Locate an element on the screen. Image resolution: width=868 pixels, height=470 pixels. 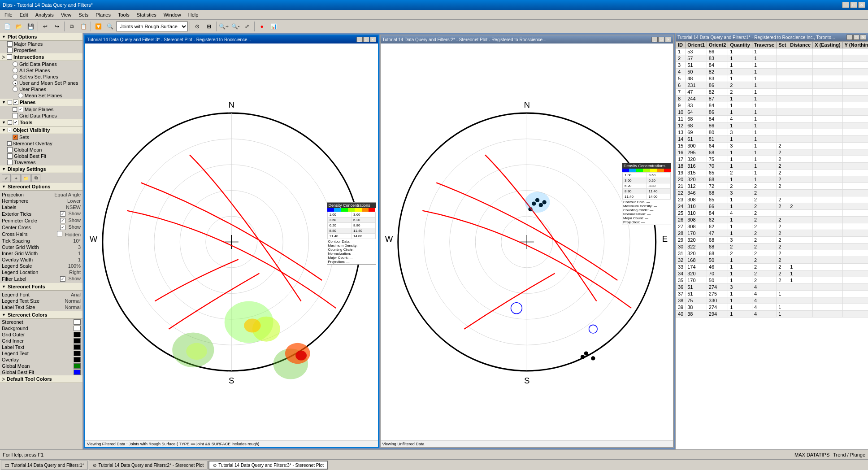
undo-button: ↩ is located at coordinates (45, 26).